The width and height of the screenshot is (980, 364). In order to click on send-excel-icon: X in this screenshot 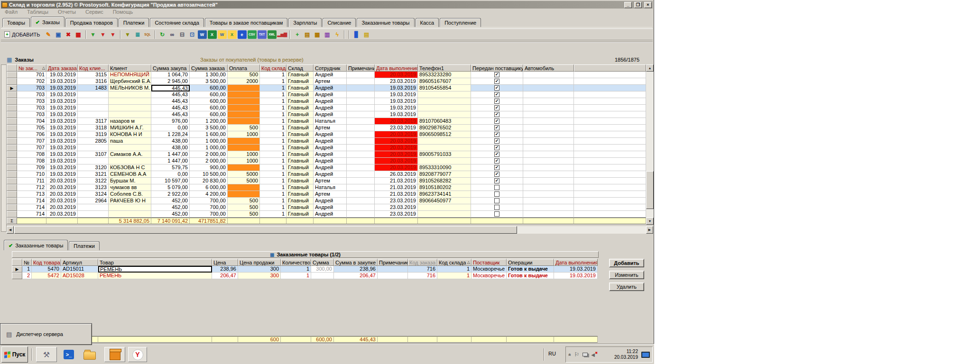, I will do `click(232, 35)`.